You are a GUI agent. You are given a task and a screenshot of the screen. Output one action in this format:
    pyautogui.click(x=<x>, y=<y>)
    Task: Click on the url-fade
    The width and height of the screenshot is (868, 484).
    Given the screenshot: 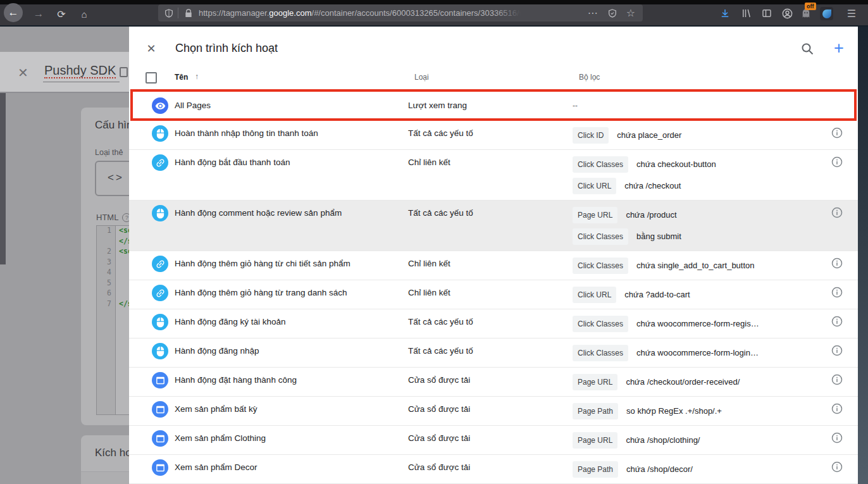 What is the action you would take?
    pyautogui.click(x=510, y=13)
    